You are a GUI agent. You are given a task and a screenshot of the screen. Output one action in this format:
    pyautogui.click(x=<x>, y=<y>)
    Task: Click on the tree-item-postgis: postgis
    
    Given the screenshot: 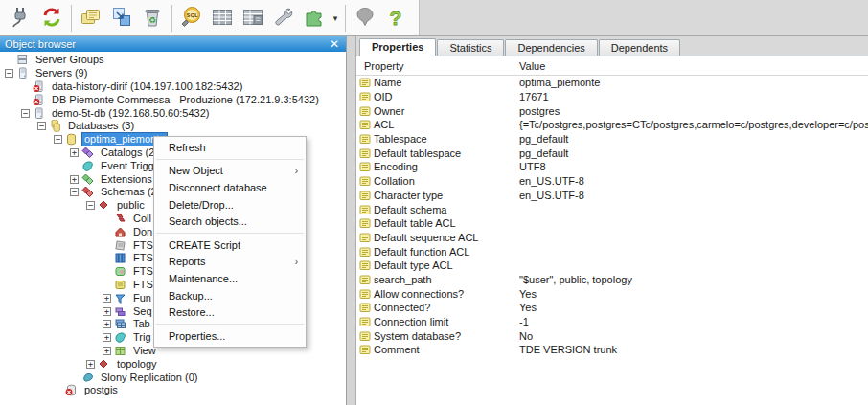 What is the action you would take?
    pyautogui.click(x=172, y=391)
    